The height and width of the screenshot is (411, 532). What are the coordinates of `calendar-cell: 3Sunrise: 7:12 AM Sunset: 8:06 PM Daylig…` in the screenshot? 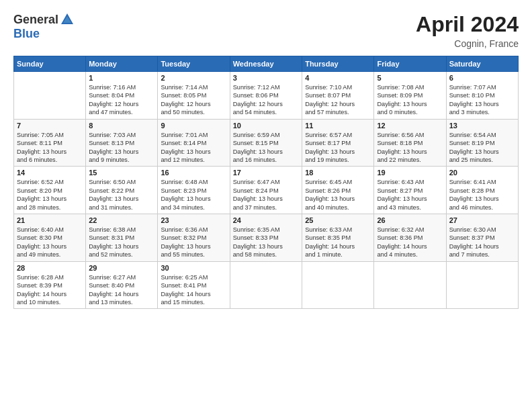 It's located at (266, 95).